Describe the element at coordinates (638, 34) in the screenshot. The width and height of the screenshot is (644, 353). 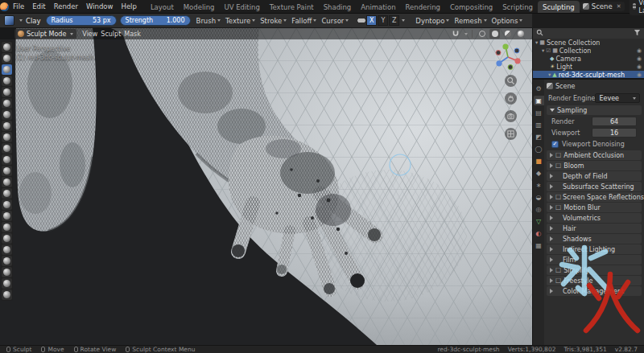
I see `outliner-filter-icon` at that location.